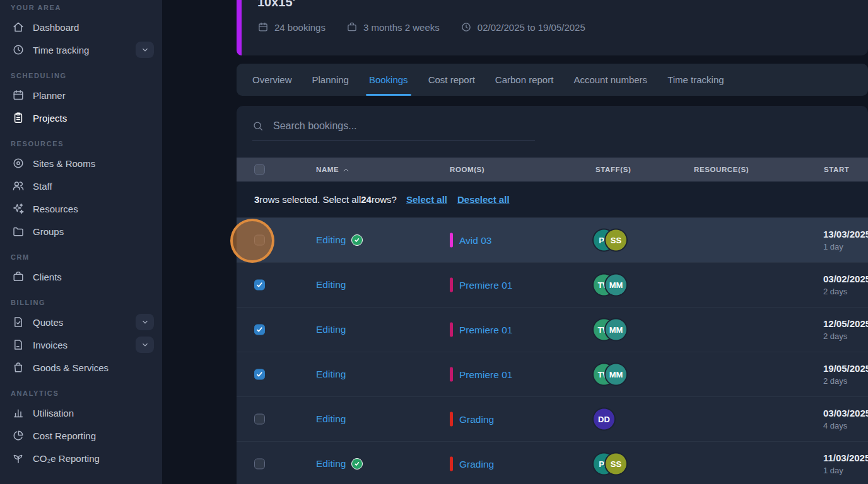  Describe the element at coordinates (81, 435) in the screenshot. I see `sidebar-item-cost-reporting: Cost Reporting` at that location.